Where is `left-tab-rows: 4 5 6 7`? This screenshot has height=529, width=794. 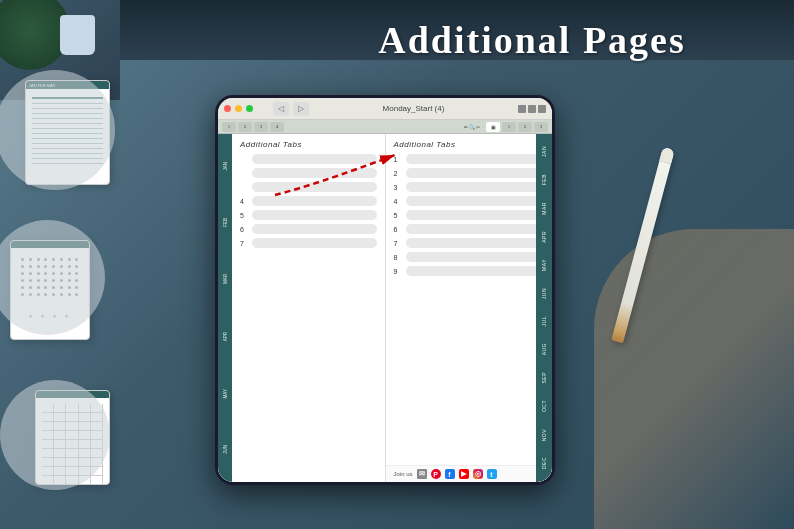
left-tab-rows: 4 5 6 7 is located at coordinates (308, 317).